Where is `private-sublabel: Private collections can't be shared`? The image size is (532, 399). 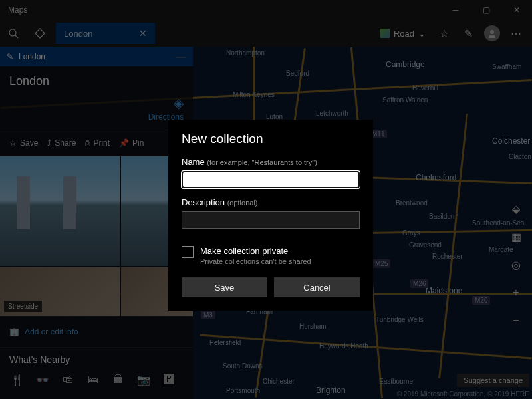 private-sublabel: Private collections can't be shared is located at coordinates (255, 261).